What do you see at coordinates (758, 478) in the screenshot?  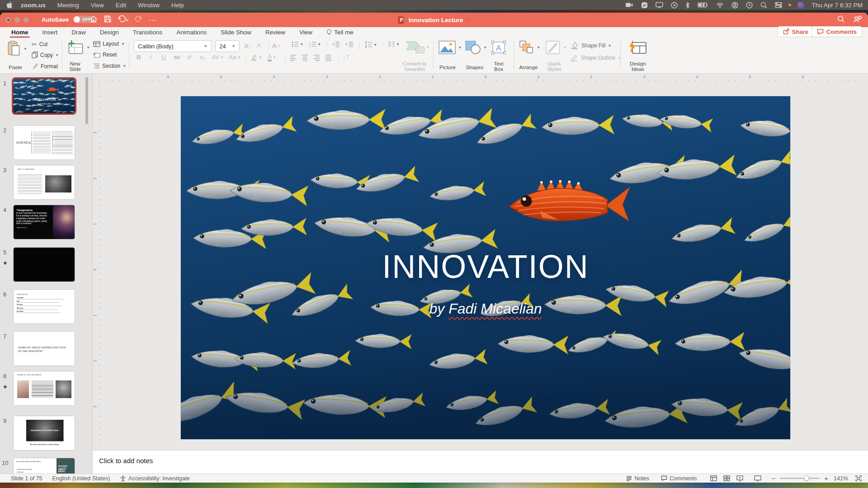 I see `present-display-button` at bounding box center [758, 478].